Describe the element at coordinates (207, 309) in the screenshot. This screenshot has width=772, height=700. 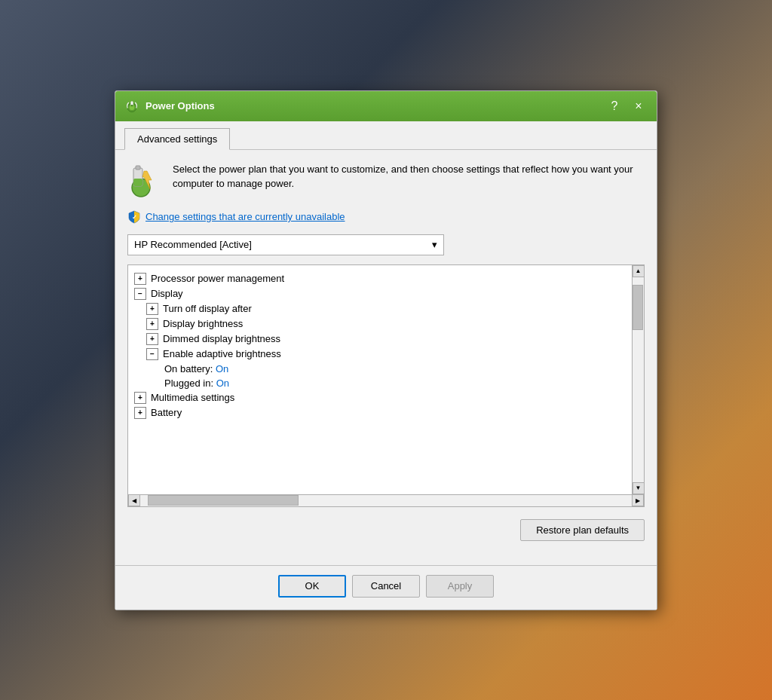
I see `tree-label-turn-off: Turn off display after` at that location.